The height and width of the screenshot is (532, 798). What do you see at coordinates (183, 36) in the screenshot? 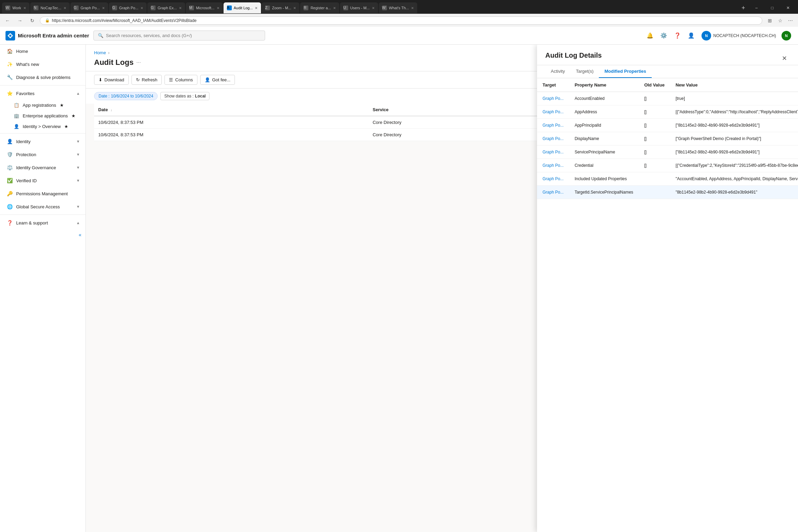
I see `search-input` at bounding box center [183, 36].